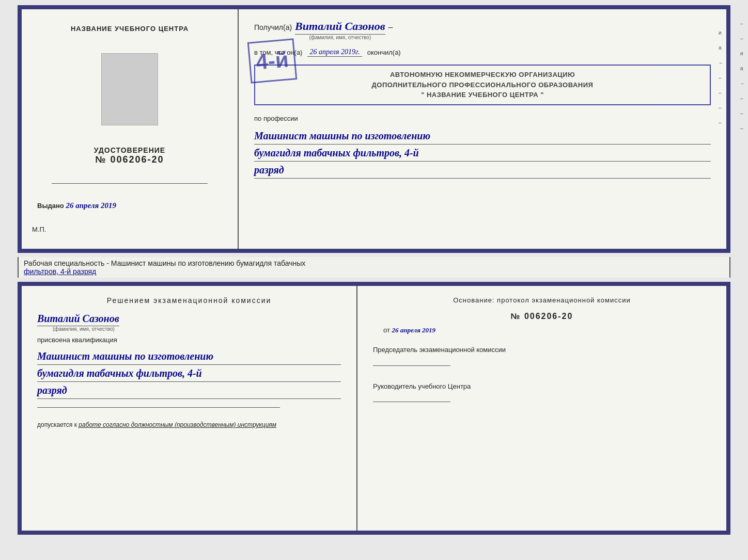 This screenshot has width=748, height=560. Describe the element at coordinates (79, 319) in the screenshot. I see `bottom-recipient-name: Виталий Сазонов` at that location.